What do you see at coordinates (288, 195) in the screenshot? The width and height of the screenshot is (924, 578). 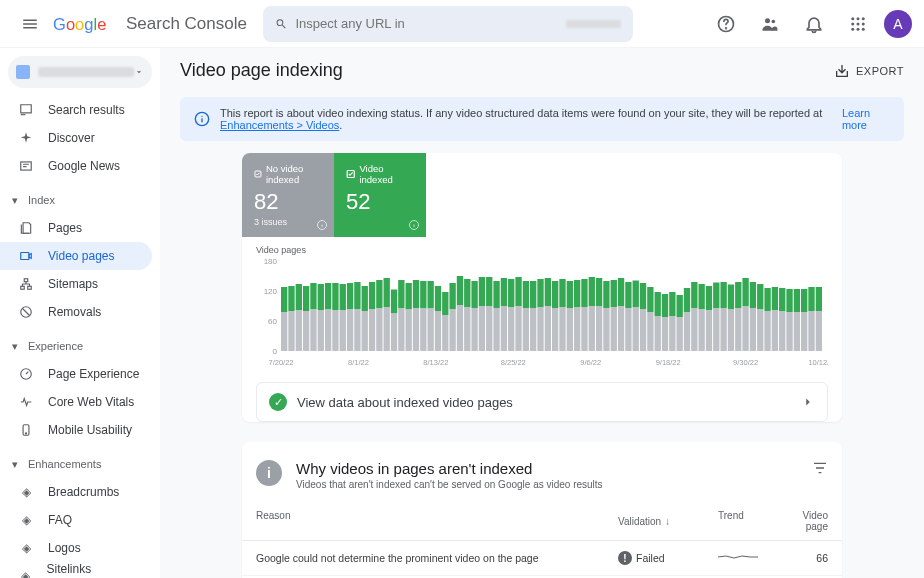 I see `tile-no-video-indexed: No video indexed 82 3 issues` at bounding box center [288, 195].